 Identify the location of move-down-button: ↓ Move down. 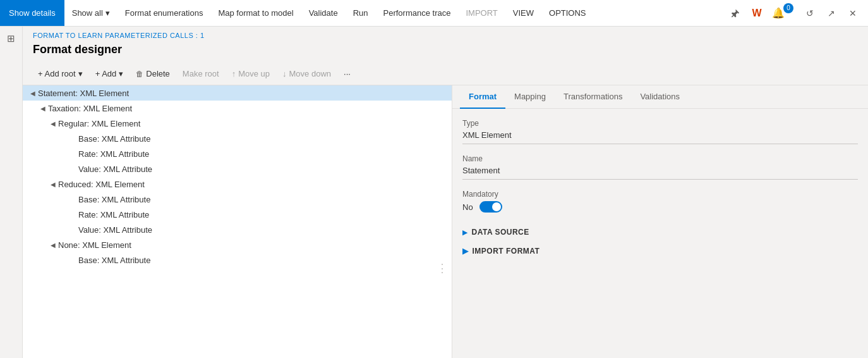
(307, 73).